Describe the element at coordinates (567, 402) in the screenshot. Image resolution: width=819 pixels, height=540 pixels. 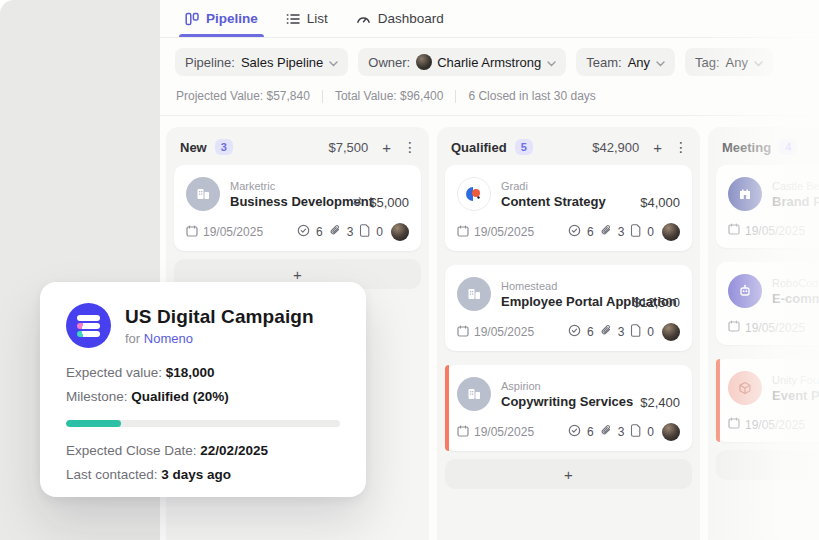
I see `deal-title: Copywriting Services` at that location.